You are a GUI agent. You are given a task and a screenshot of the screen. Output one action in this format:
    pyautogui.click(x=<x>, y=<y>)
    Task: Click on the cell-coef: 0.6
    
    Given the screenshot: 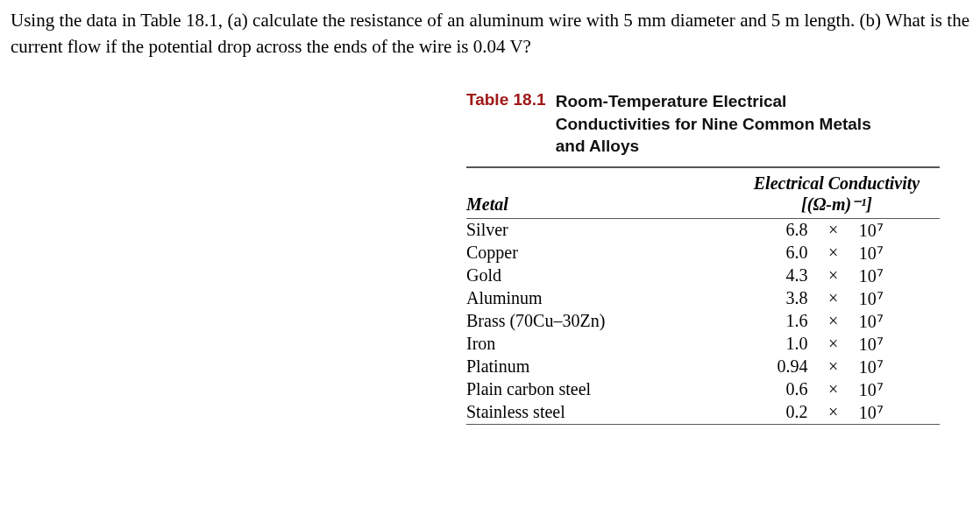 What is the action you would take?
    pyautogui.click(x=771, y=390)
    